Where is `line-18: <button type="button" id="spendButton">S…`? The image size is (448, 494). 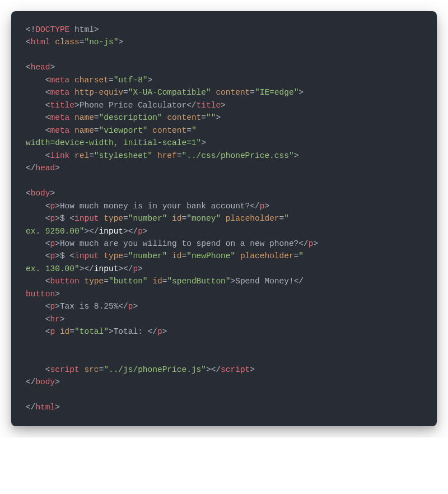 line-18: <button type="button" id="spendButton">S… is located at coordinates (165, 287).